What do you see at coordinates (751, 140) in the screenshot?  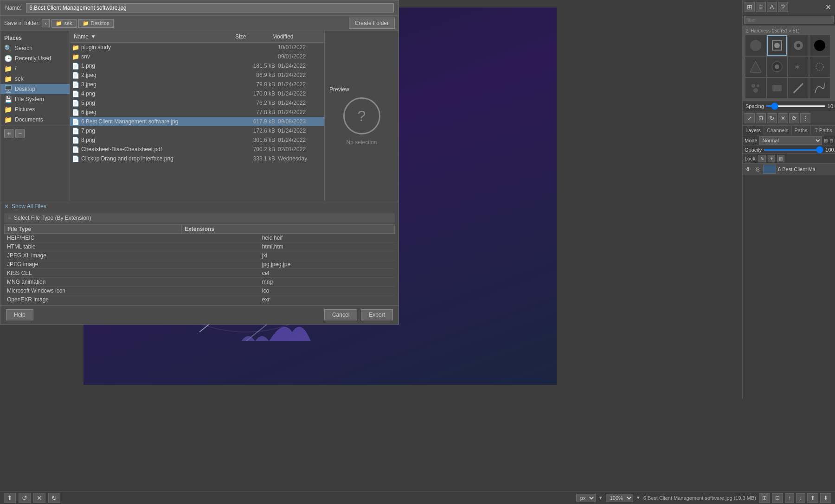 I see `mode-label: Mode` at bounding box center [751, 140].